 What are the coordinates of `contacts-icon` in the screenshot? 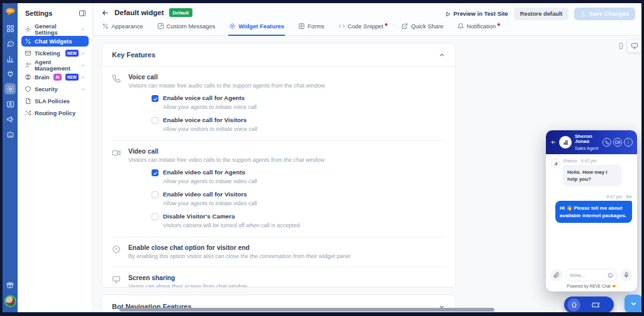 It's located at (10, 104).